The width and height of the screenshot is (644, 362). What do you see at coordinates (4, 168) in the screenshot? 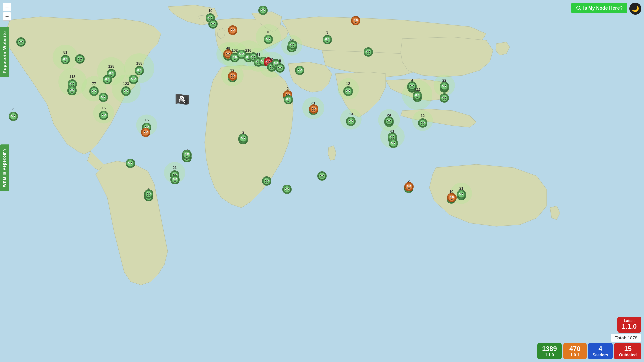
I see `whatispepecoin-sidebar-tab: What is Pepecoin?` at bounding box center [4, 168].